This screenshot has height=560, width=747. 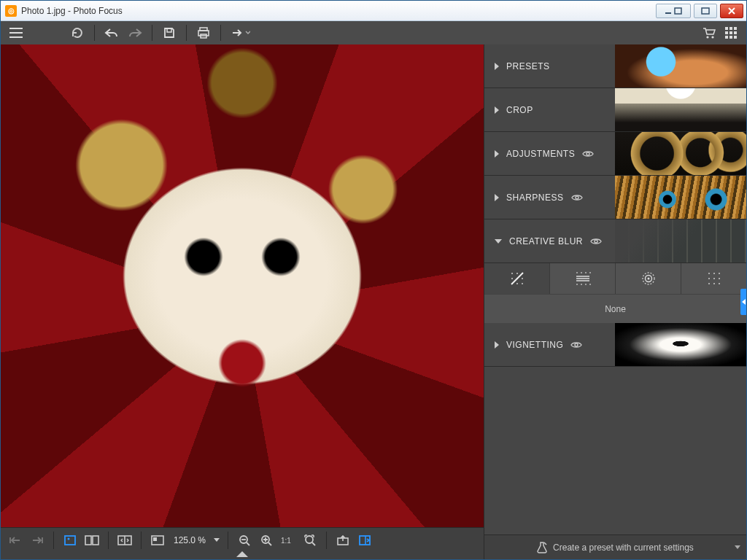 I want to click on panel-label: VIGNETTING, so click(x=535, y=345).